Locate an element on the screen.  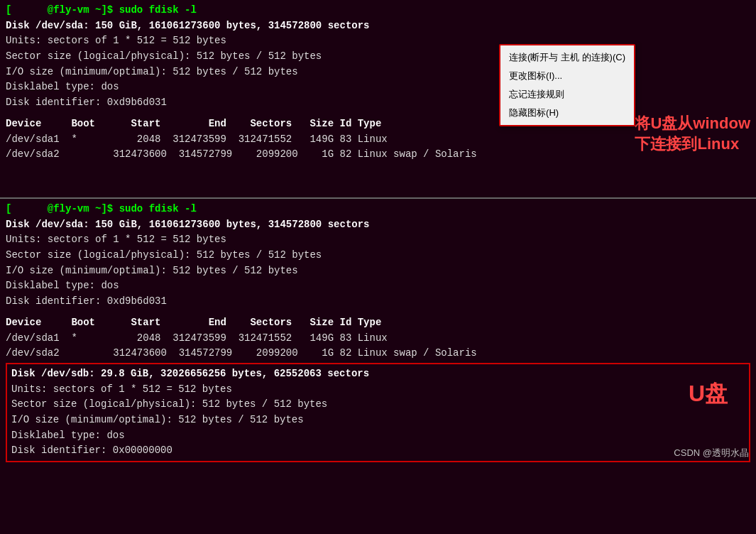
annotation-text: 将U盘从window 下连接到Linux is located at coordinates (693, 134).